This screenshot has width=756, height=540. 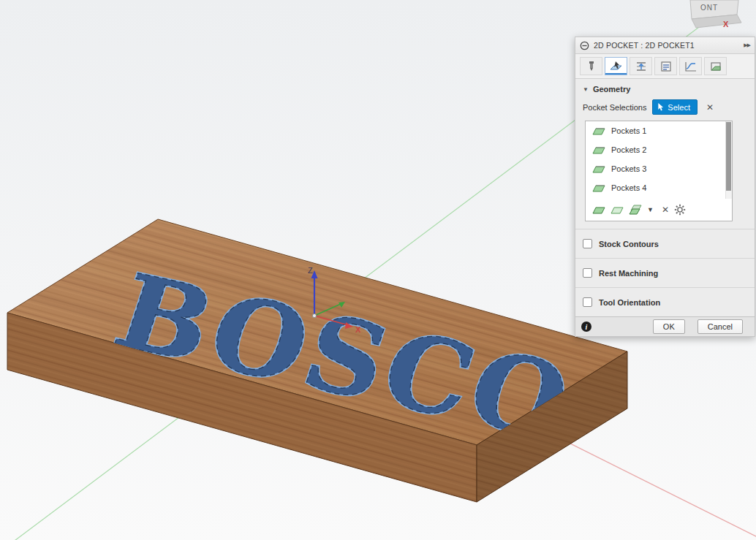 I want to click on dialog-title: 2D POCKET : 2D POCKET1, so click(x=667, y=45).